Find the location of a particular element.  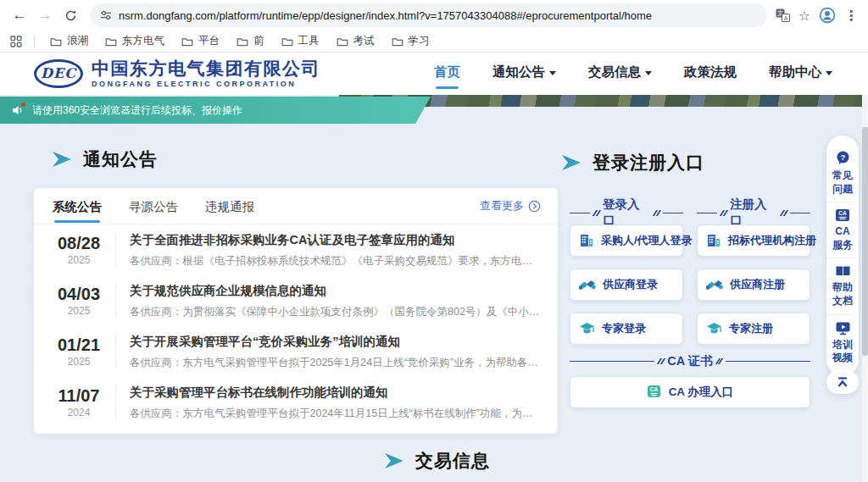

button-label: 招标代理机构注册 is located at coordinates (772, 241).